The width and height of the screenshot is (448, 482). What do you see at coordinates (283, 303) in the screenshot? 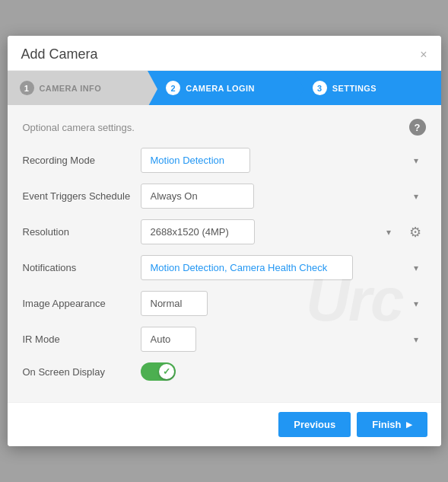
I see `image-appearance-select-wrapper: Normal Vivid Natural` at bounding box center [283, 303].